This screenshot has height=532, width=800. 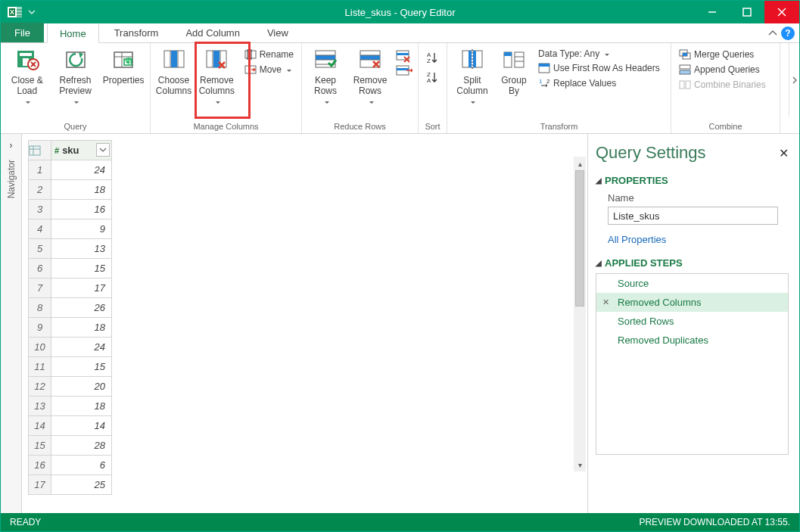 I want to click on row-number: 5, so click(x=40, y=249).